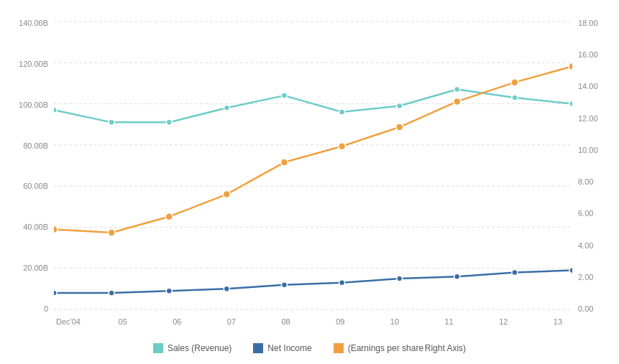 This screenshot has height=364, width=619. What do you see at coordinates (193, 348) in the screenshot?
I see `legend-item: Sales (Revenue)` at bounding box center [193, 348].